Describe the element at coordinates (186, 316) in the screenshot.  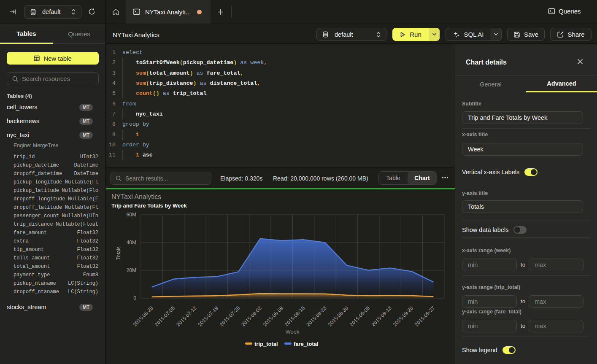
I see `svg-text: 2015-07-12` at that location.